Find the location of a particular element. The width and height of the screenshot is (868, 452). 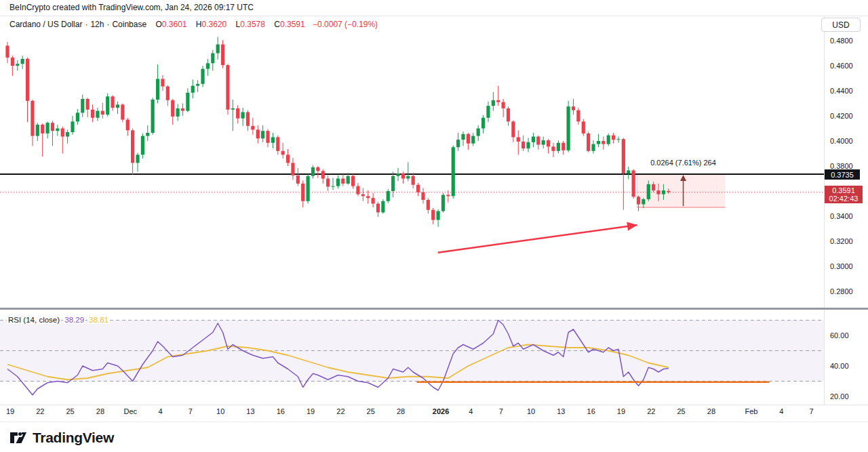

time-tick: Dec is located at coordinates (130, 411).